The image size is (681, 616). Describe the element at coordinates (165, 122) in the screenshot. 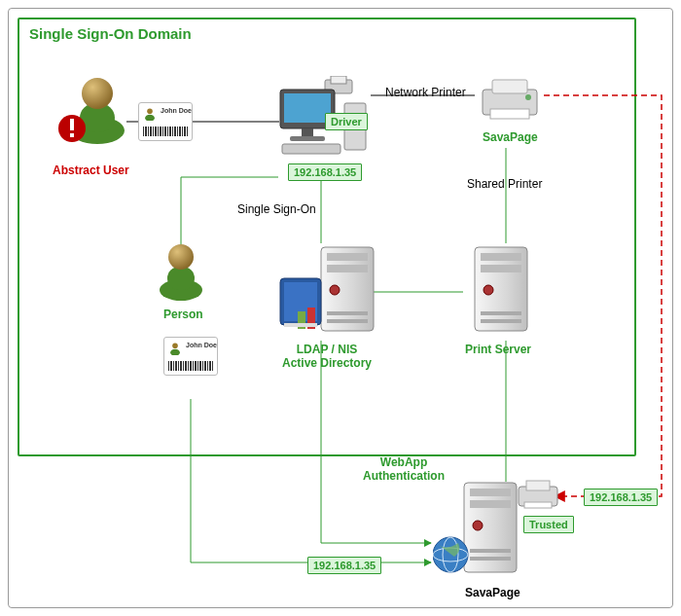

I see `idcard-abstract: John Doe` at that location.